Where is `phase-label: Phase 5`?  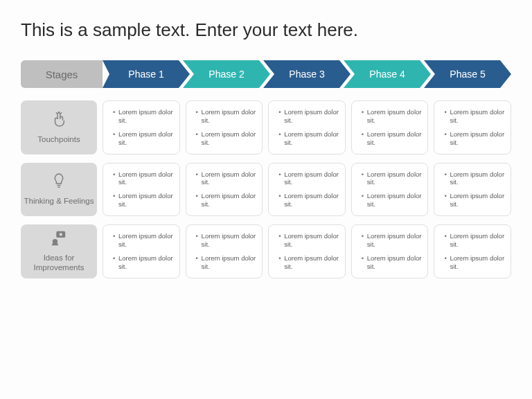 phase-label: Phase 5 is located at coordinates (467, 74).